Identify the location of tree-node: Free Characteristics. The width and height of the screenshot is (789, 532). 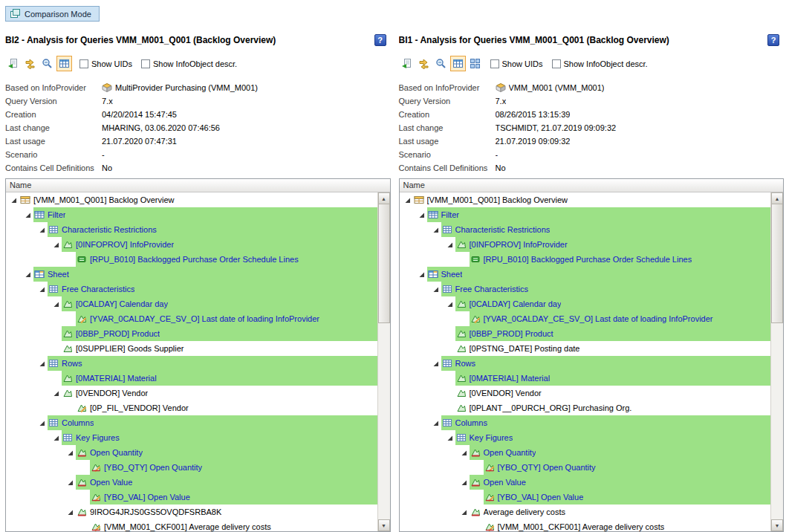
(585, 289).